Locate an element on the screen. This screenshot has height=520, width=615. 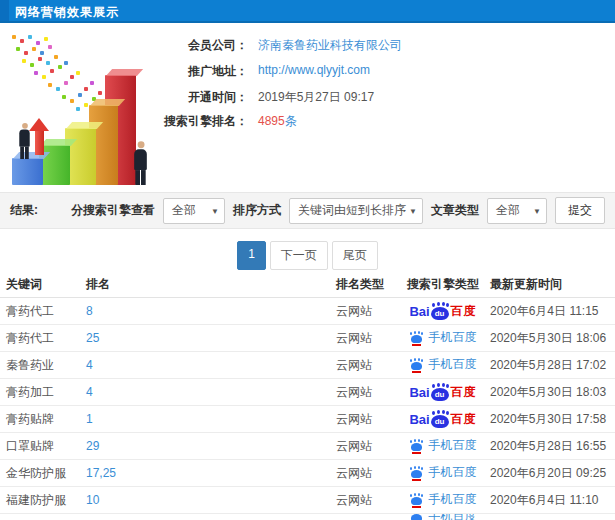
engine-filter-value: 全部 is located at coordinates (184, 210).